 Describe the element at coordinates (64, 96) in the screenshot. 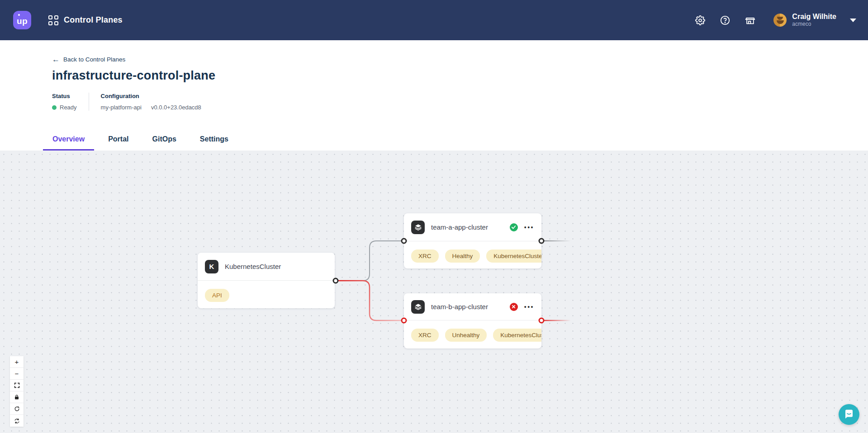

I see `status-label: Status` at that location.